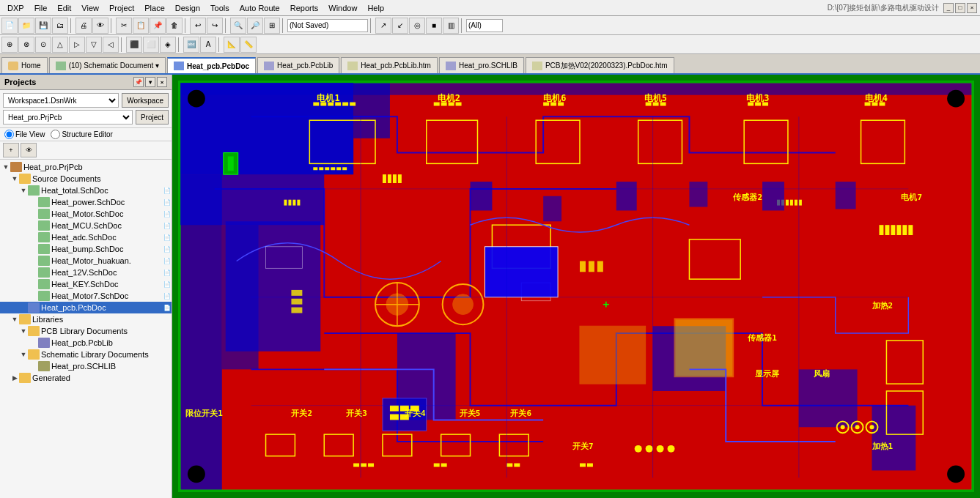 This screenshot has width=980, height=498. What do you see at coordinates (86, 284) in the screenshot?
I see `tree-heat-key: Heat_KEY.SchDoc 📄` at bounding box center [86, 284].